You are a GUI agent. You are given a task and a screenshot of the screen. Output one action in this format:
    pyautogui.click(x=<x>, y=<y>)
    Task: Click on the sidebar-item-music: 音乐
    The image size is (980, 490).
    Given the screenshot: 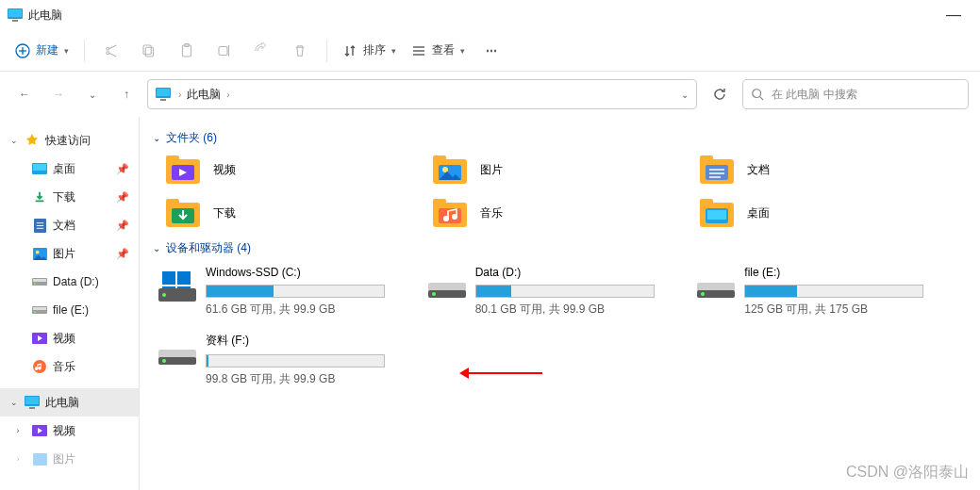 What is the action you would take?
    pyautogui.click(x=70, y=367)
    